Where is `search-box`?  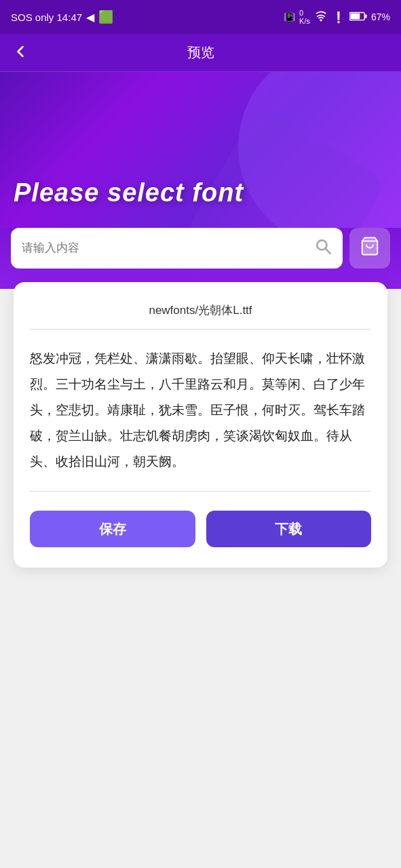
search-box is located at coordinates (176, 248).